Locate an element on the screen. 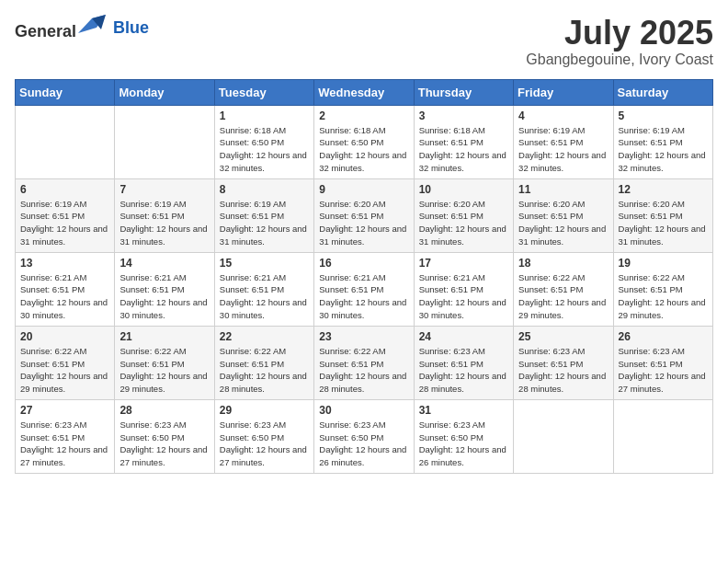  calendar-cell: 28Sunrise: 6:23 AMSunset: 6:50 PMDayligh… is located at coordinates (165, 436).